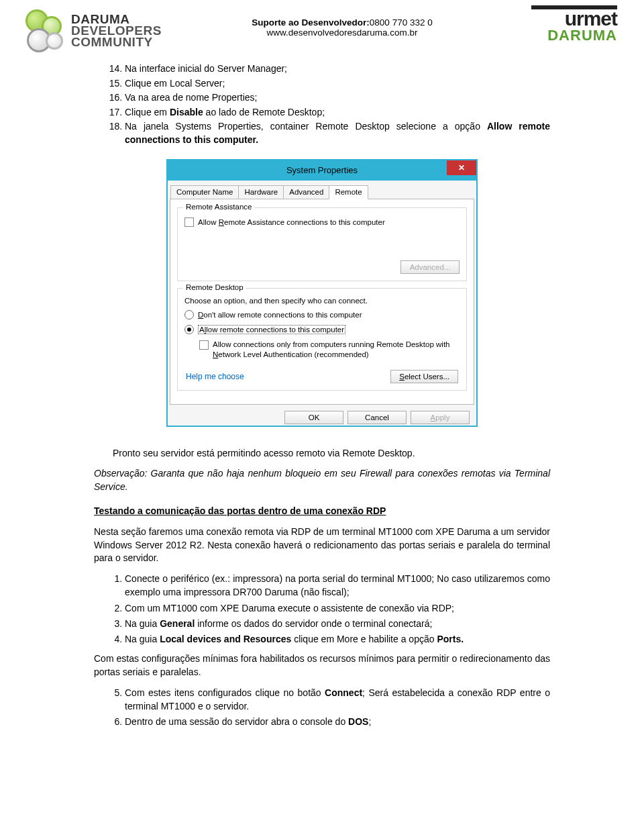 The width and height of the screenshot is (644, 837). What do you see at coordinates (337, 113) in the screenshot?
I see `step-17: Clique em Disable ao lado de Remote Desk…` at bounding box center [337, 113].